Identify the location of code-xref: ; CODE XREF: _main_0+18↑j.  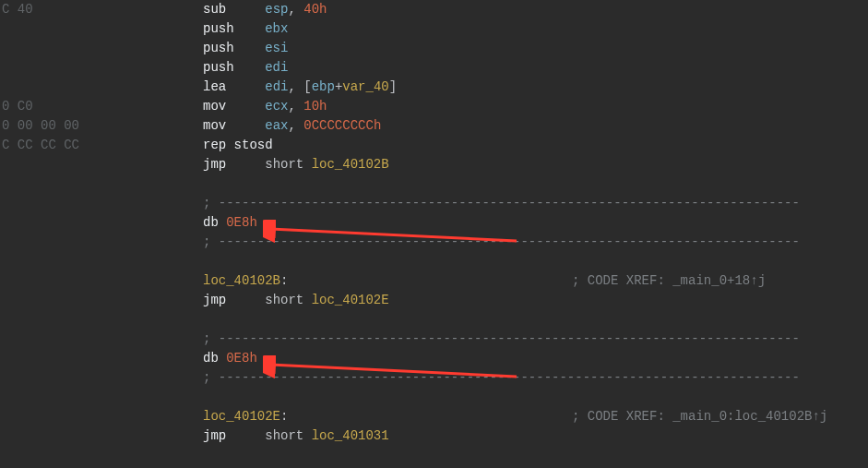
(669, 281).